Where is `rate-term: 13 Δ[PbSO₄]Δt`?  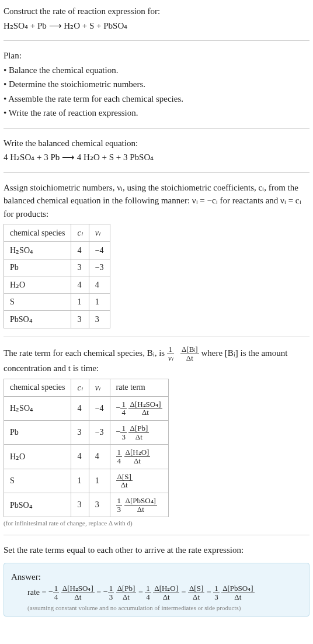
rate-term: 13 Δ[PbSO₄]Δt is located at coordinates (234, 593).